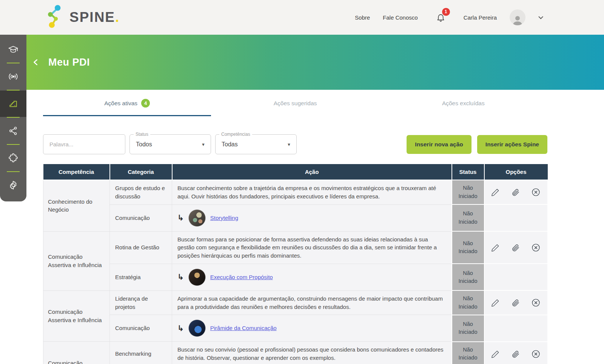 The width and height of the screenshot is (604, 364). I want to click on categoria-cell: Estratégia, so click(141, 277).